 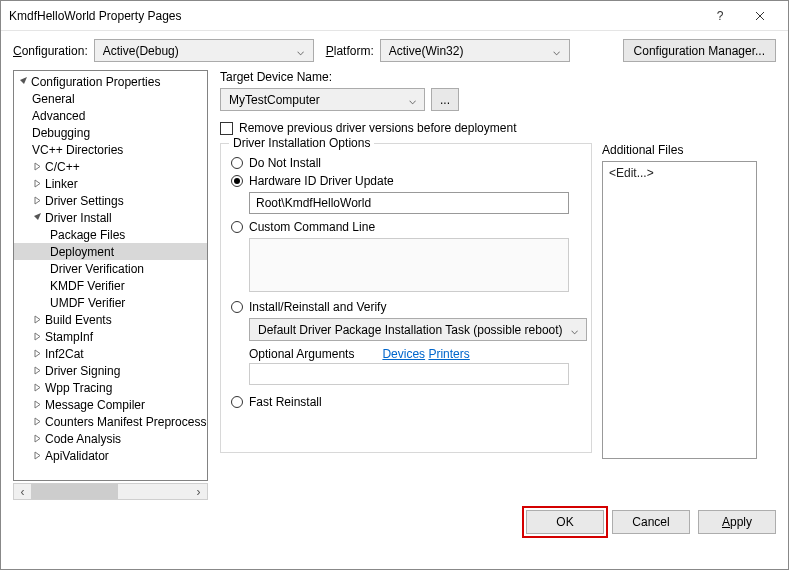 What do you see at coordinates (110, 404) in the screenshot?
I see `tree-item-message-compiler: Message Compiler` at bounding box center [110, 404].